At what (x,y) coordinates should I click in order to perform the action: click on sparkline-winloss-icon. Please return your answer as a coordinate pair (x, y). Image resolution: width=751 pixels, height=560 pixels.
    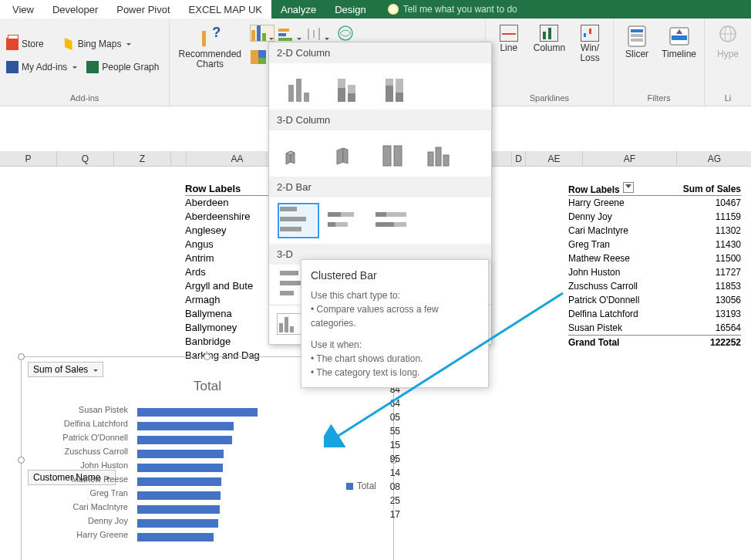
    Looking at the image, I should click on (590, 33).